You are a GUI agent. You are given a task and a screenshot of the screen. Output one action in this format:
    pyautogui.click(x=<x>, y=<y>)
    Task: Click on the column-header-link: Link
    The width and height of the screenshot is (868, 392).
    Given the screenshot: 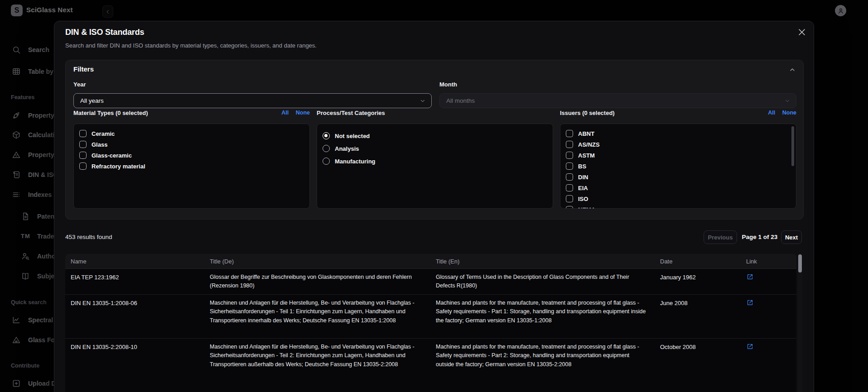 What is the action you would take?
    pyautogui.click(x=768, y=261)
    